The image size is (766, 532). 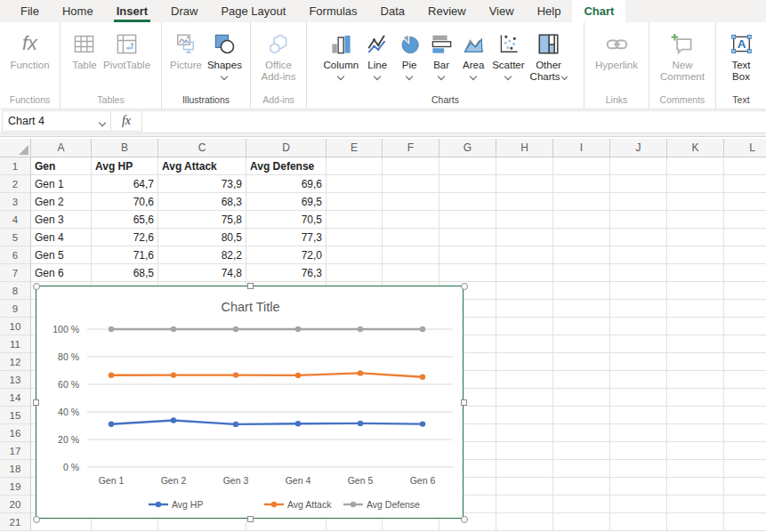 I want to click on row-header-17: 17, so click(x=16, y=451).